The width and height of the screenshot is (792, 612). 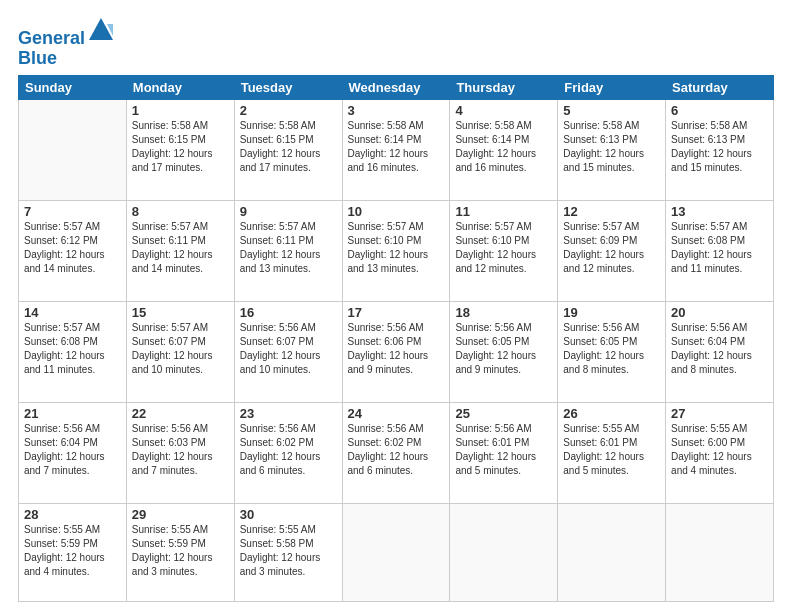 I want to click on calendar-cell: 23Sunrise: 5:56 AM Sunset: 6:02 PM Dayli…, so click(x=288, y=454).